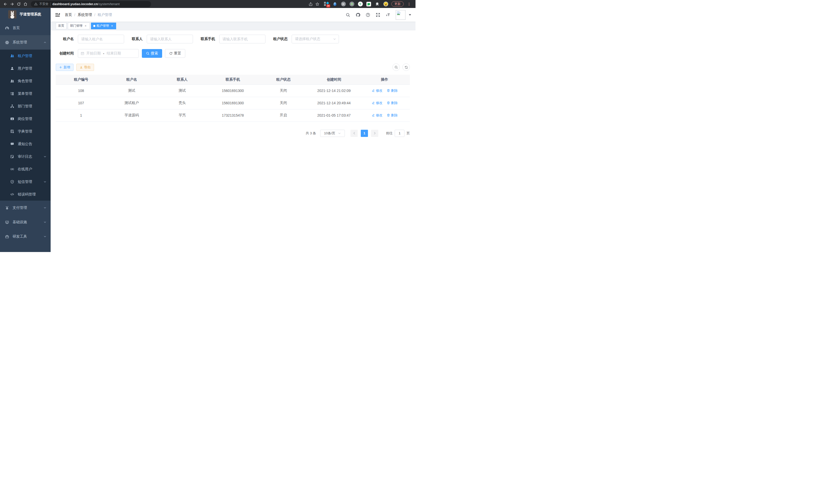 The height and width of the screenshot is (504, 831). Describe the element at coordinates (397, 4) in the screenshot. I see `browser-update-button: 更新` at that location.